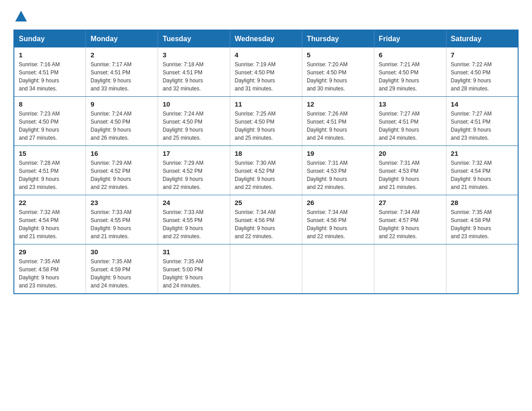 This screenshot has height=411, width=532. I want to click on day-number: 30, so click(122, 252).